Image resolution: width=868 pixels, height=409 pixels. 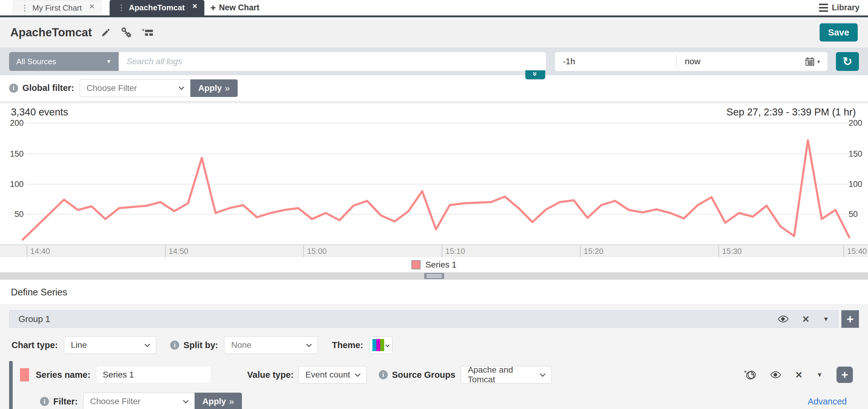 I want to click on x-axis-band: 14:4014:5015:0015:1015:2015:3015:40, so click(x=434, y=251).